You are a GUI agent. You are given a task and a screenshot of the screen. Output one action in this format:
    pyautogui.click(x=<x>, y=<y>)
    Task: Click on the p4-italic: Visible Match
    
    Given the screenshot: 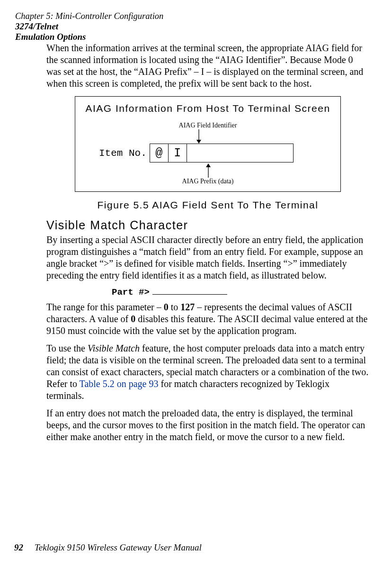 What is the action you would take?
    pyautogui.click(x=114, y=348)
    